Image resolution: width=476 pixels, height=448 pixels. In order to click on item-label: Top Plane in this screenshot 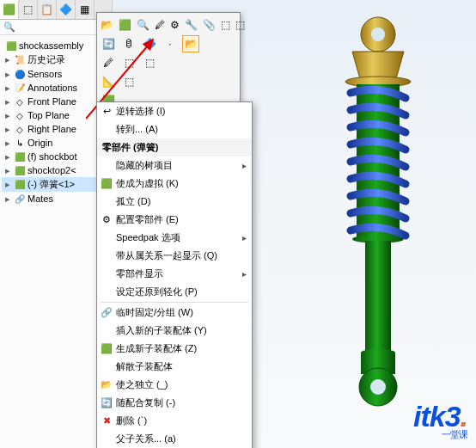, I will do `click(48, 115)`.